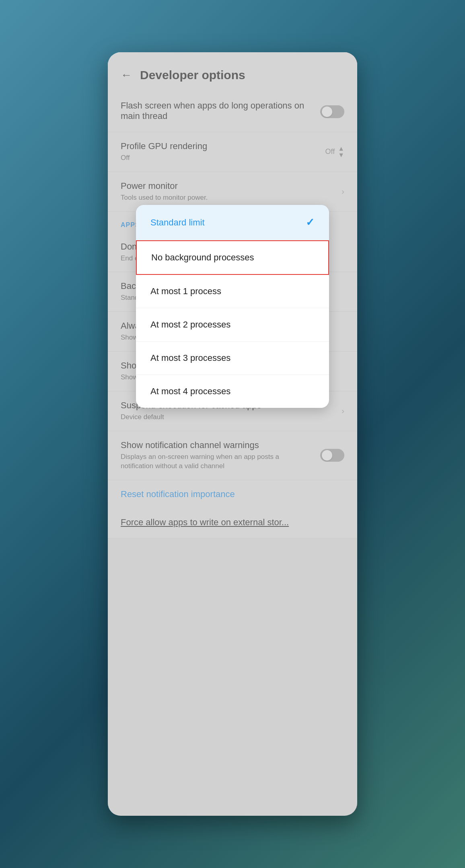  I want to click on checkmark-icon: ✓, so click(310, 223).